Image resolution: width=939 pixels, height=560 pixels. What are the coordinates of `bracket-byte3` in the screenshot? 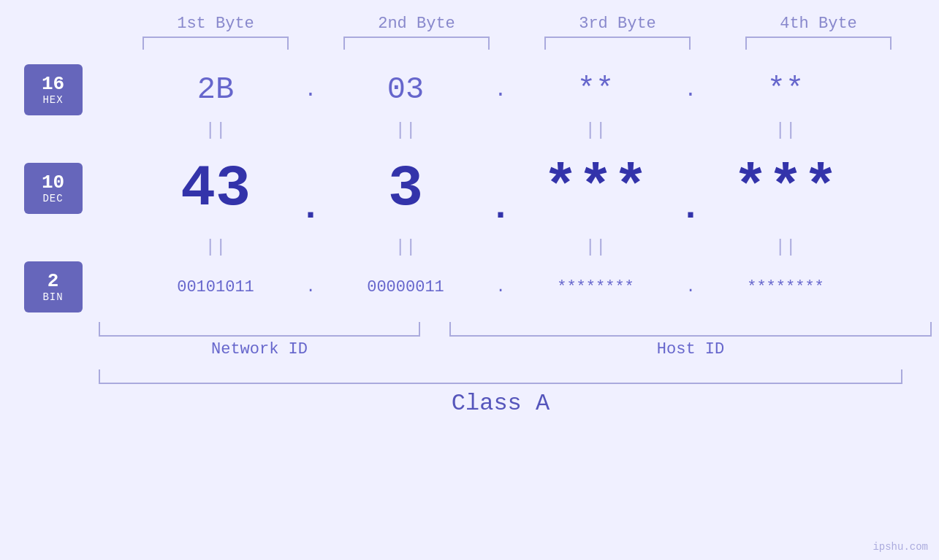 It's located at (617, 43).